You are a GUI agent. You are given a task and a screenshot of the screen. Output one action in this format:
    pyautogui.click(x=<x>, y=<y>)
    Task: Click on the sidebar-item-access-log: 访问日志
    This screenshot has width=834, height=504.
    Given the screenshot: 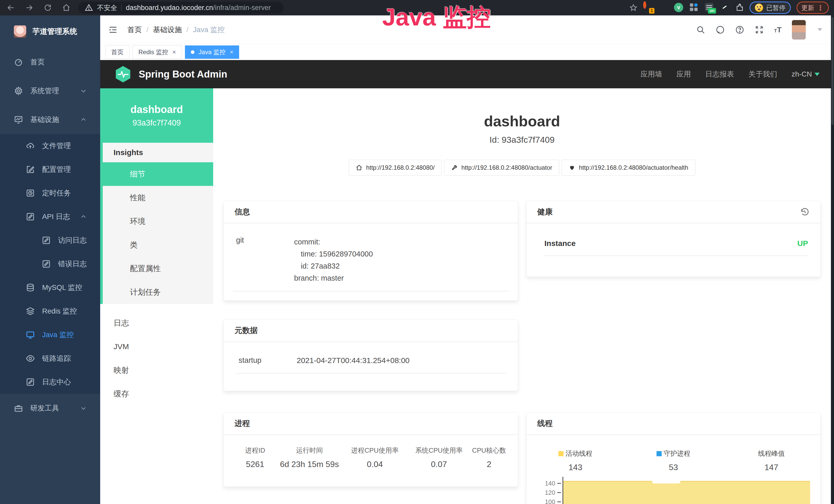 What is the action you would take?
    pyautogui.click(x=50, y=240)
    